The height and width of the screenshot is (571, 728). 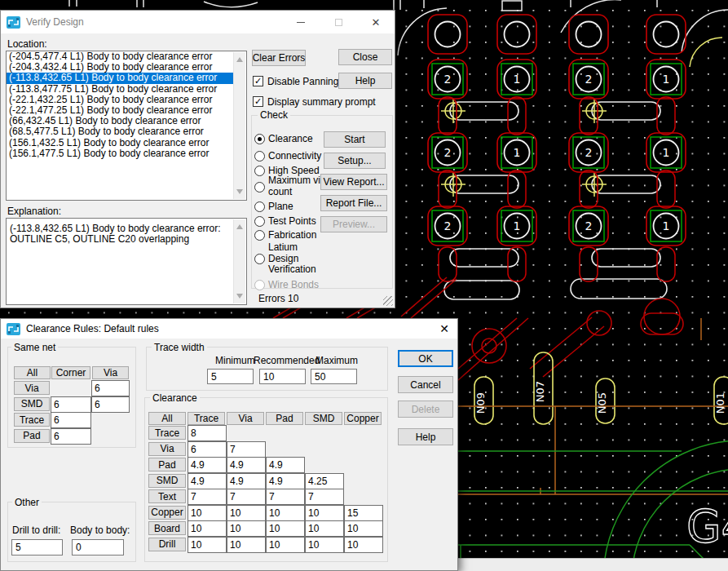 I want to click on location-list-item: (156.1,477.5 L1) Body to body clearance …, so click(x=120, y=153).